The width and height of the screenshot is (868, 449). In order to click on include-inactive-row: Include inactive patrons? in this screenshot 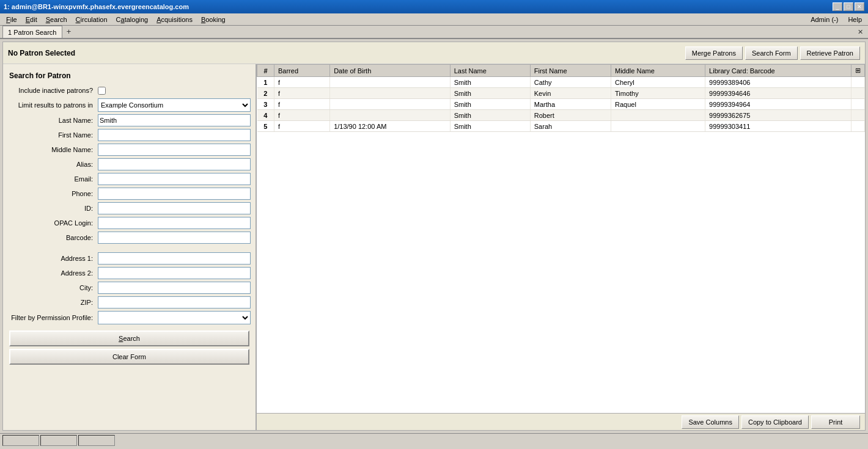, I will do `click(130, 90)`.